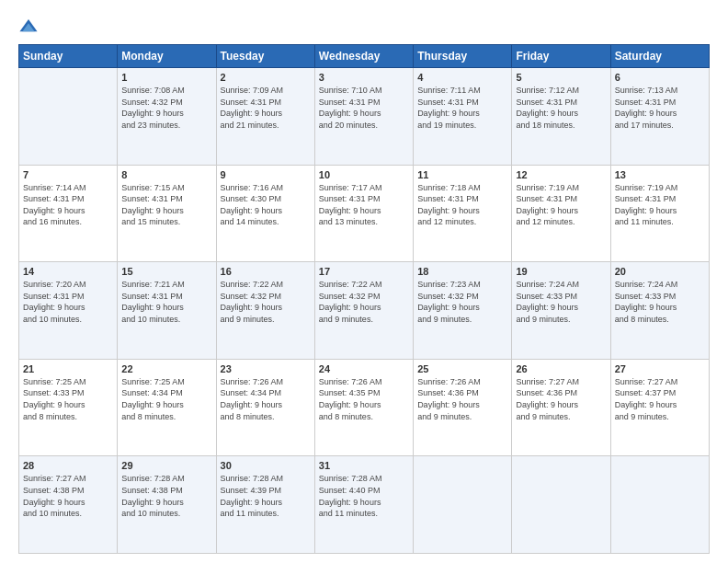  I want to click on header-day: Tuesday, so click(265, 57).